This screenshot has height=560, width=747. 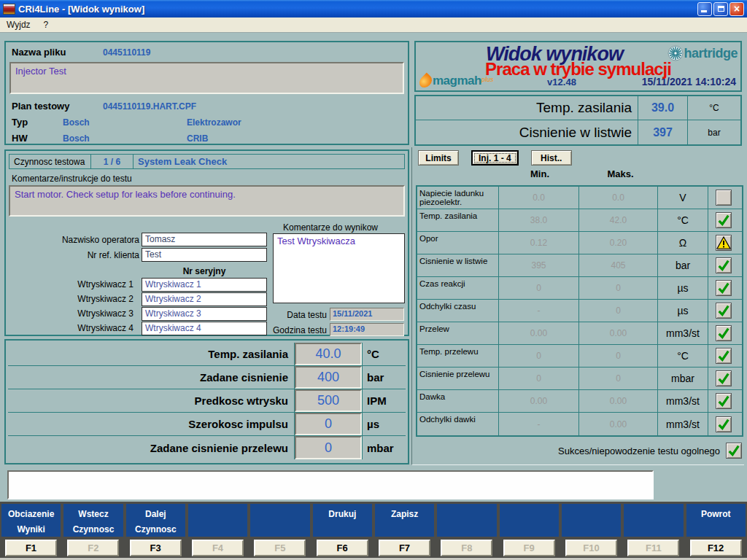 I want to click on function-key-button: F7, so click(x=404, y=548).